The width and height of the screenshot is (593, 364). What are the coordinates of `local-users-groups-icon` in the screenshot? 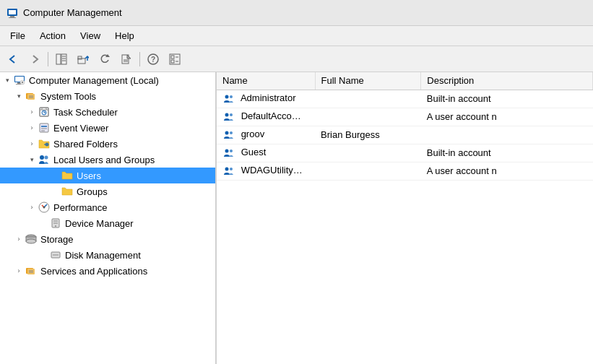 It's located at (44, 160).